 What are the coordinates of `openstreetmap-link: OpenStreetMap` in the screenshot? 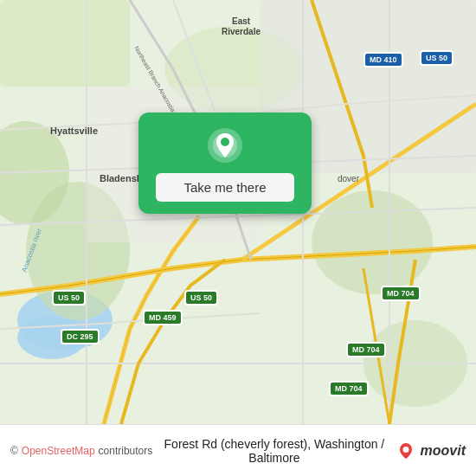 It's located at (59, 451).